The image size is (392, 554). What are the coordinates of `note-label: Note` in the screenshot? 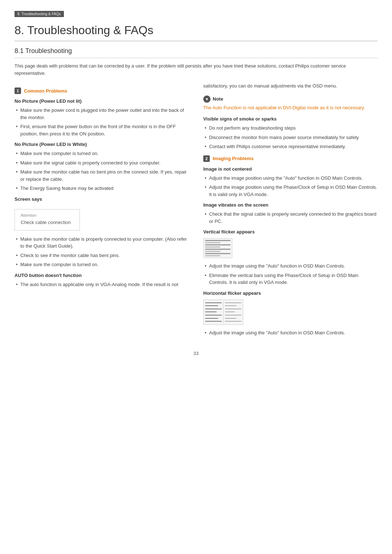 It's located at (218, 99).